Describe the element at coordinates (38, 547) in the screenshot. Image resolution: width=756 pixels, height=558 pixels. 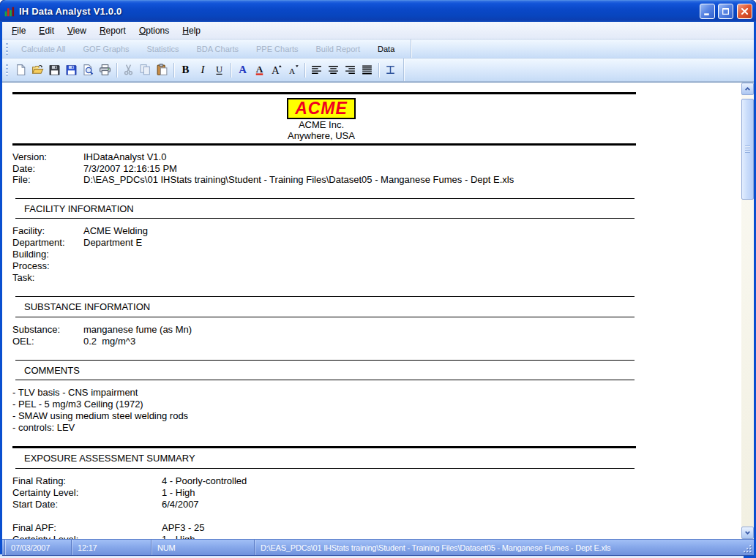
I see `status-panel: 07/03/2007` at that location.